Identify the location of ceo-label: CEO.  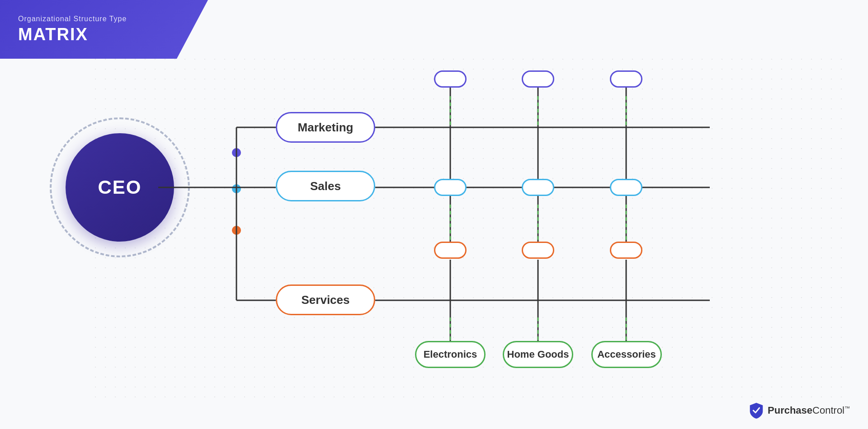
(119, 187).